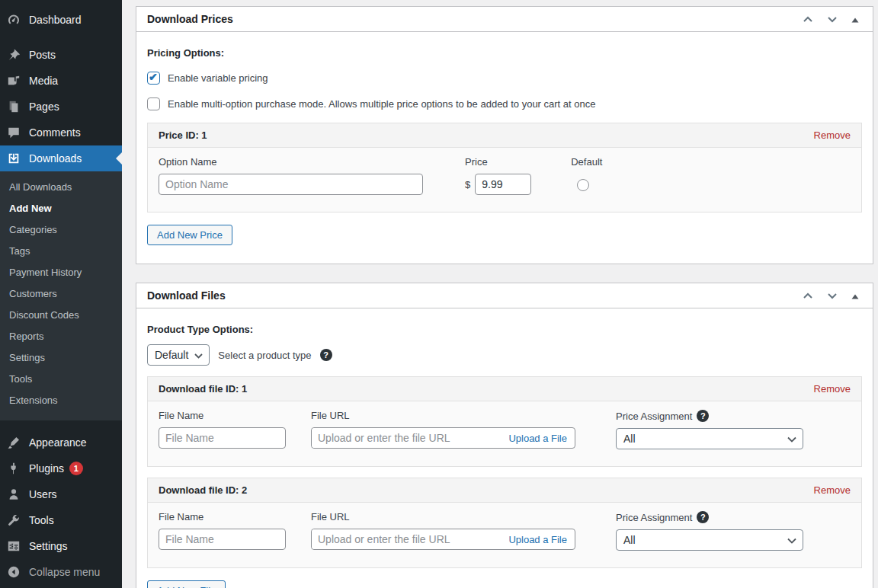  Describe the element at coordinates (61, 133) in the screenshot. I see `sidebar-item-comments: Comments` at that location.